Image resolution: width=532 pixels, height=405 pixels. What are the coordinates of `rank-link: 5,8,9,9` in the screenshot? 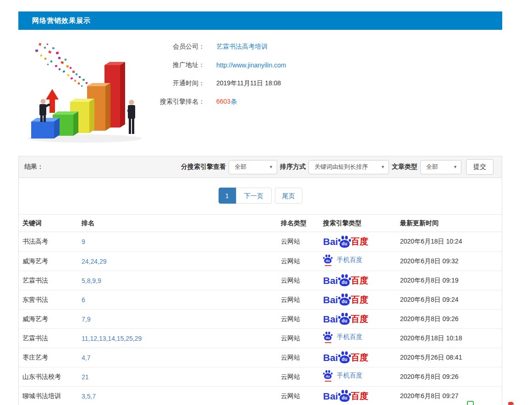 It's located at (92, 281).